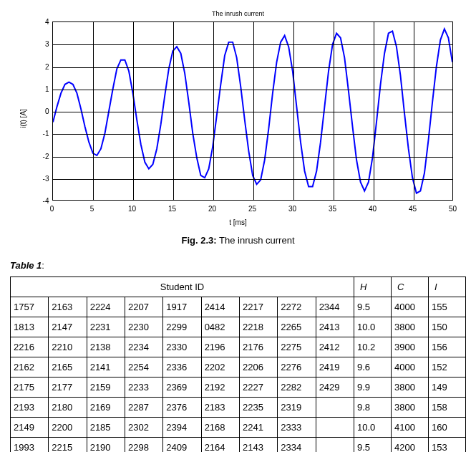 The height and width of the screenshot is (452, 476). I want to click on x-tick: 15, so click(172, 209).